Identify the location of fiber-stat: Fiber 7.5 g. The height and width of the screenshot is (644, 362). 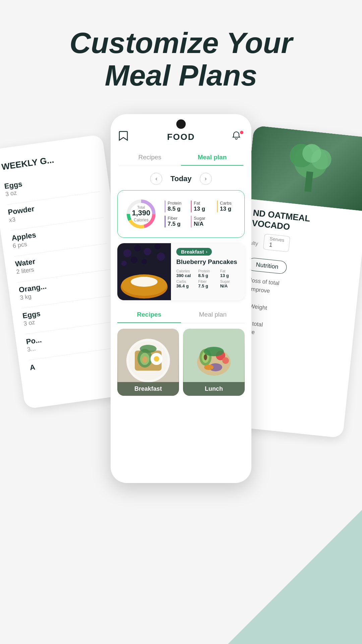
(175, 221).